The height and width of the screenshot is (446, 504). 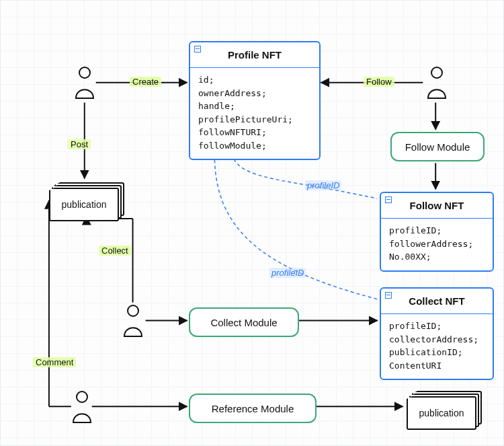 What do you see at coordinates (323, 186) in the screenshot?
I see `link-label-profileid-1: profileID` at bounding box center [323, 186].